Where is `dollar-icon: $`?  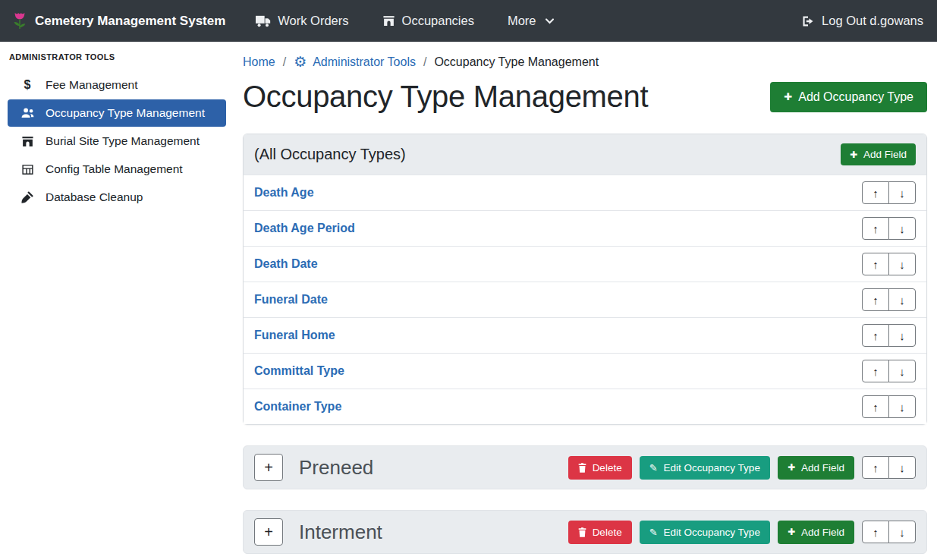
dollar-icon: $ is located at coordinates (27, 85).